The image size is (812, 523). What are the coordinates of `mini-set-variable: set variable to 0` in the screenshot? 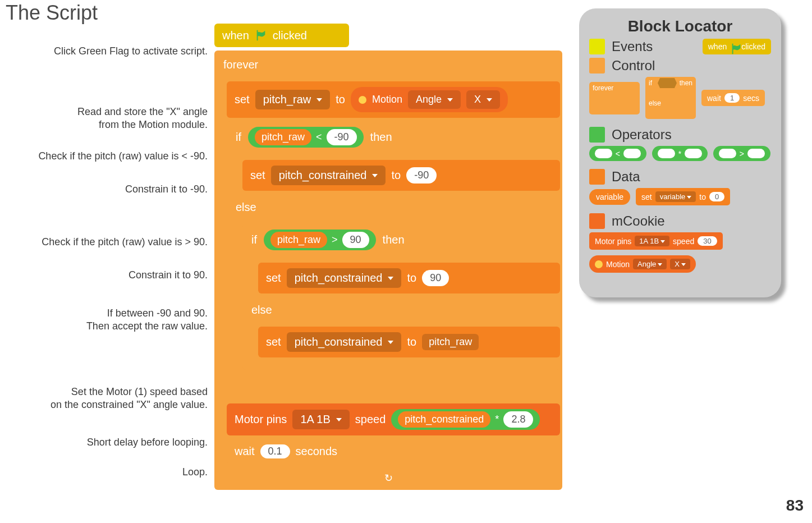 It's located at (683, 196).